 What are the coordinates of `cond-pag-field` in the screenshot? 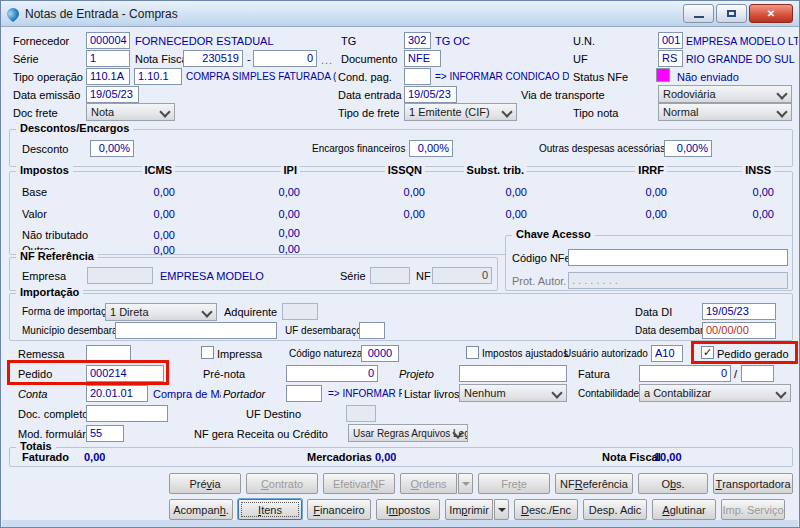 It's located at (418, 76).